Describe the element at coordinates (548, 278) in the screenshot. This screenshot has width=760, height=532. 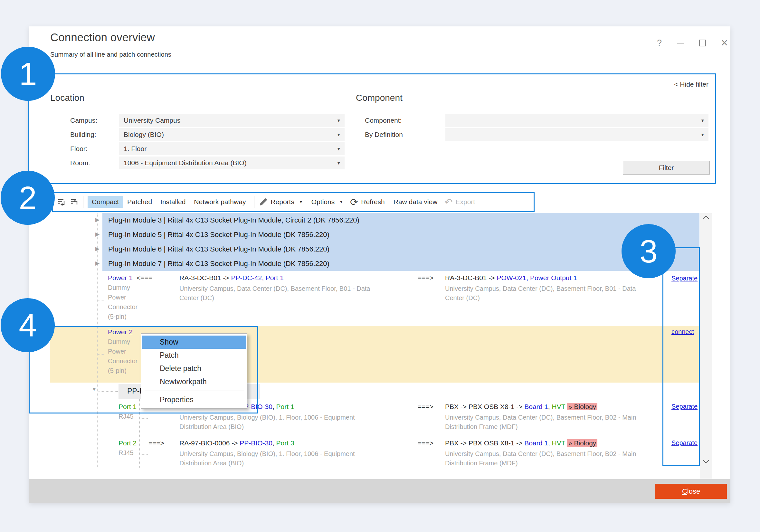
I see `connection-path: RA-3-DC-B01 -> POW-021, Power Output 1` at that location.